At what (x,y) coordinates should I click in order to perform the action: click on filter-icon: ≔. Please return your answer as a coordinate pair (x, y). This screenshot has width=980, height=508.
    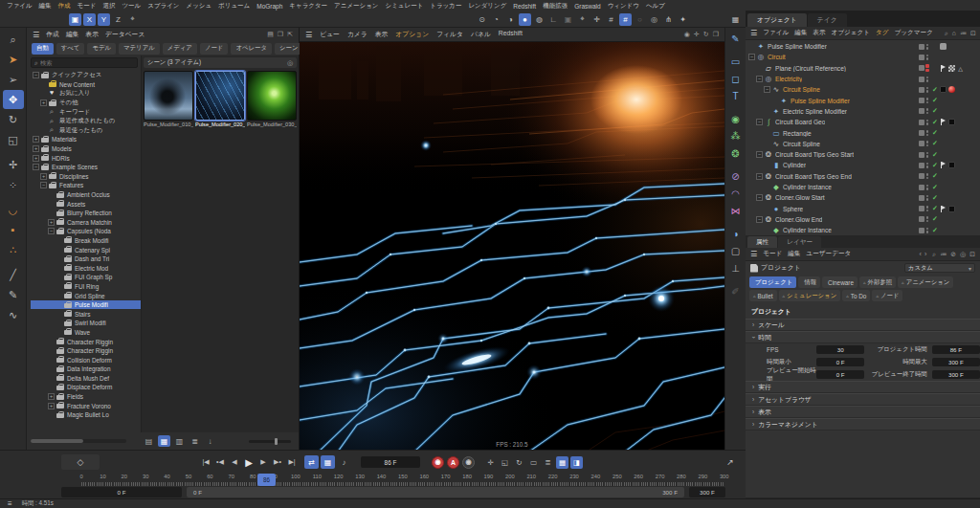
    Looking at the image, I should click on (963, 33).